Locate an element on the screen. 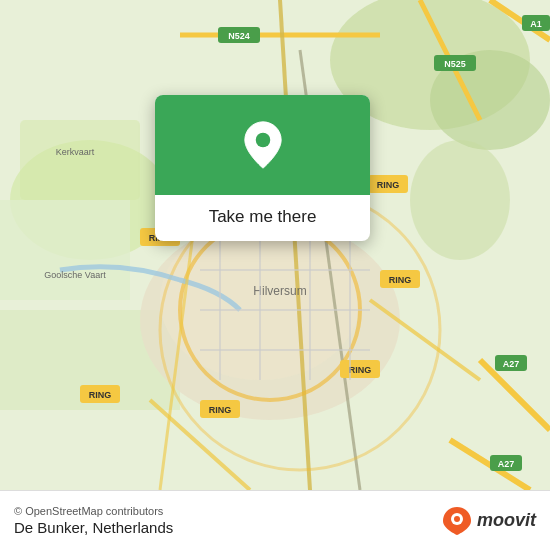  moovit-logo-icon is located at coordinates (457, 521).